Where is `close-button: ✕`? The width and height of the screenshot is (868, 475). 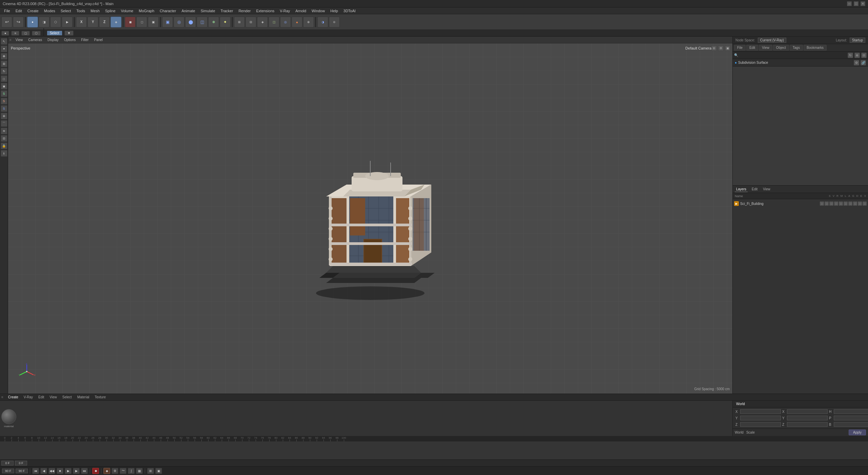
close-button: ✕ is located at coordinates (863, 4).